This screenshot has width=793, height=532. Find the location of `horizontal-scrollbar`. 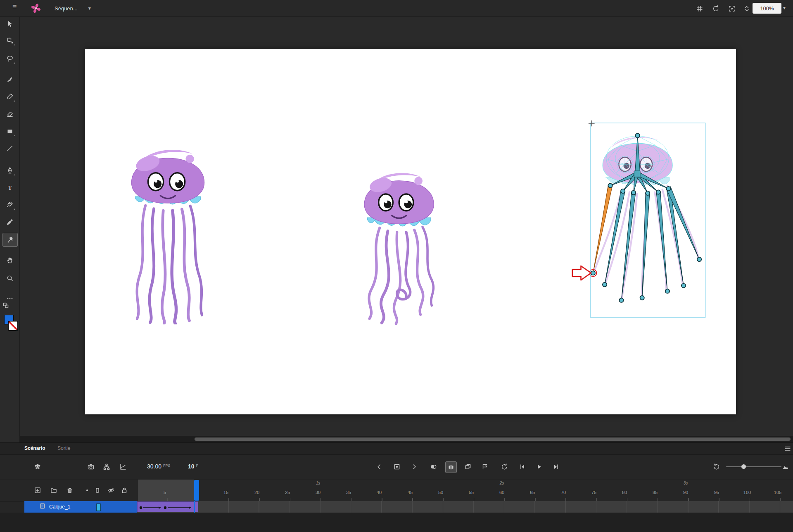

horizontal-scrollbar is located at coordinates (406, 439).